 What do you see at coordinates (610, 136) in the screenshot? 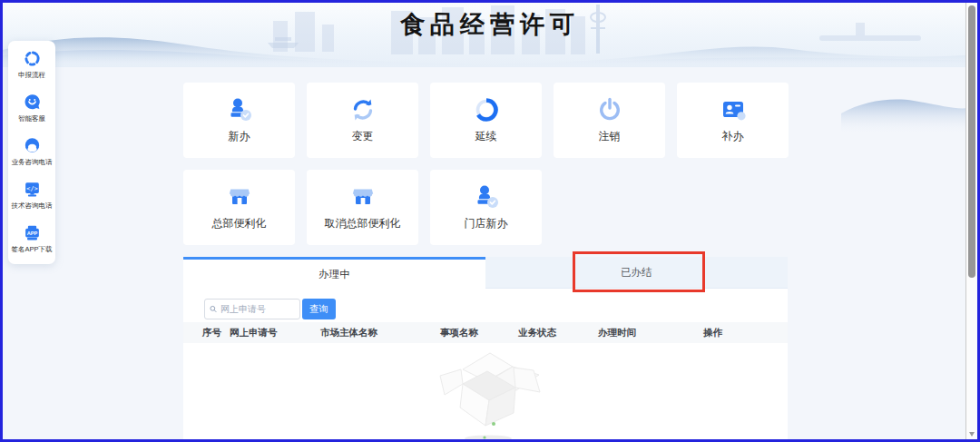
I see `card-label: 注销` at bounding box center [610, 136].